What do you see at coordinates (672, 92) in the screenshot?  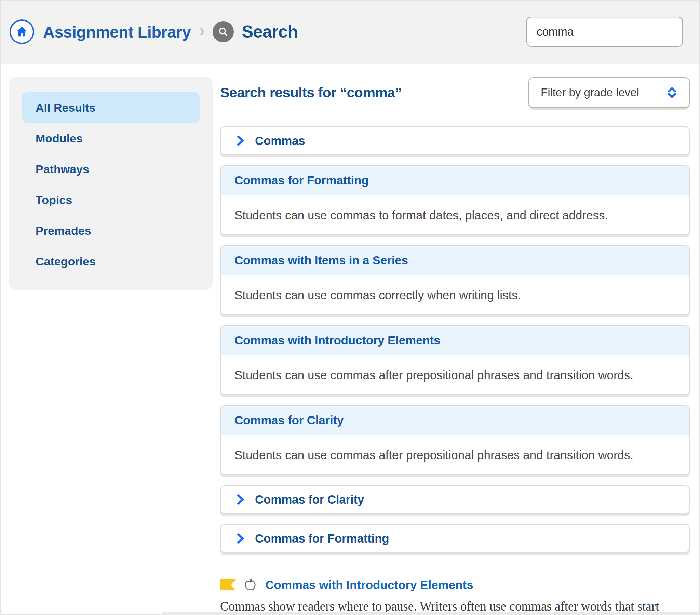 I see `up-down-chevron-icon` at bounding box center [672, 92].